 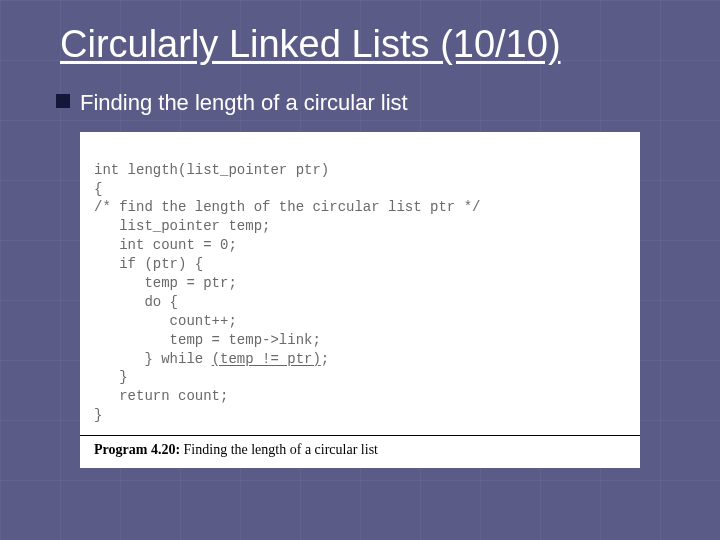 I want to click on square-bullet-icon, so click(x=63, y=101).